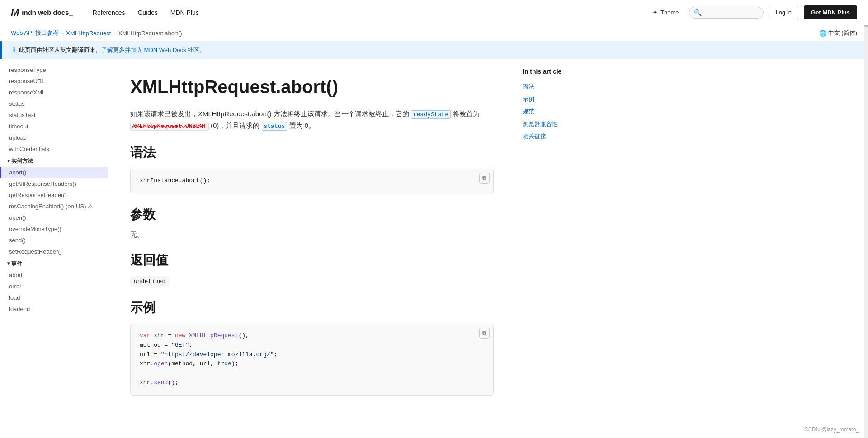 This screenshot has height=438, width=868. Describe the element at coordinates (54, 173) in the screenshot. I see `sidebar-item-abort: abort()` at that location.